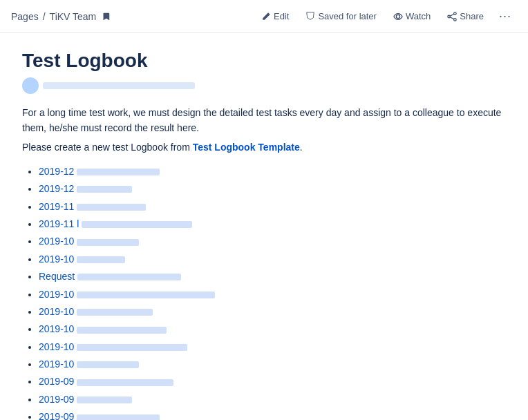  Describe the element at coordinates (119, 86) in the screenshot. I see `author-text` at that location.